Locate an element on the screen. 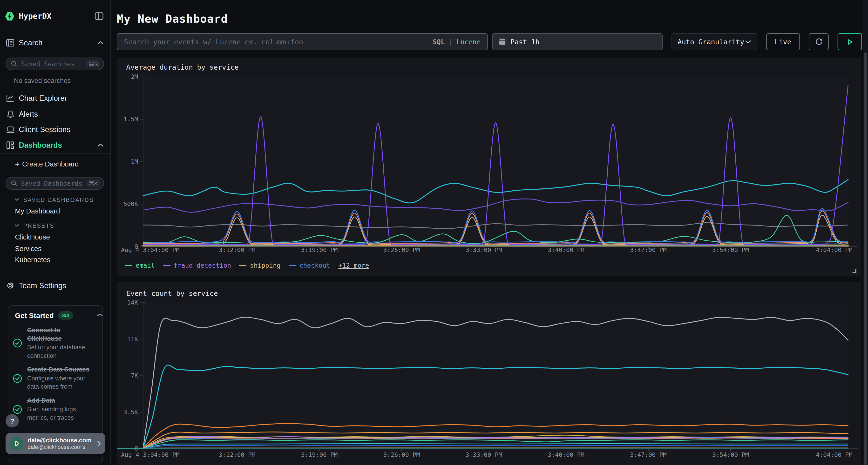  live-button: Live is located at coordinates (783, 42).